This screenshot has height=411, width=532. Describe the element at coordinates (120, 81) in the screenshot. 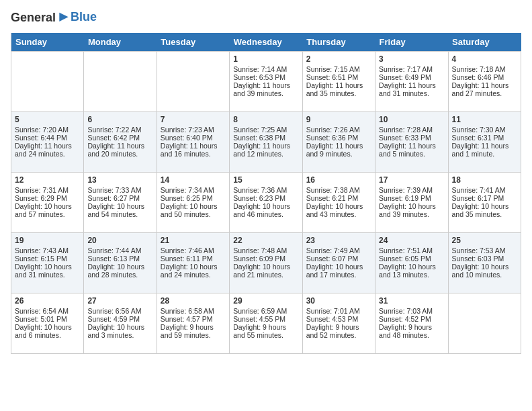

I see `calendar-cell` at that location.